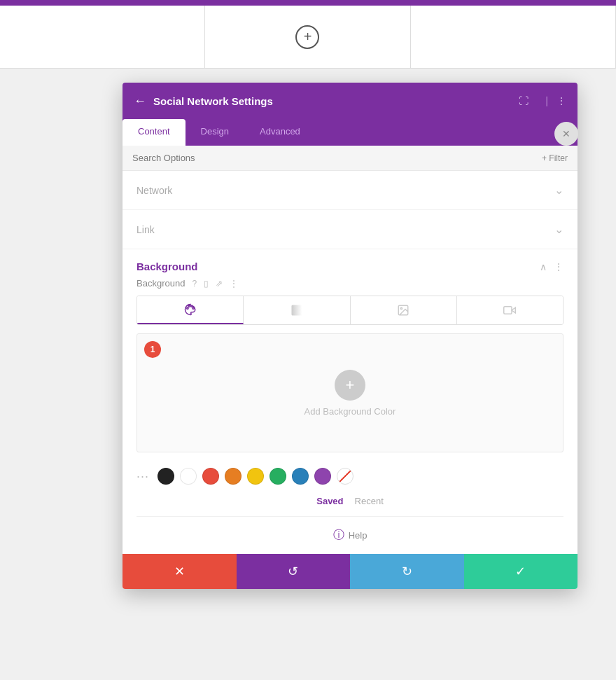 Image resolution: width=616 pixels, height=680 pixels. What do you see at coordinates (542, 101) in the screenshot?
I see `panel-header-right: ⛶ ⎹ ⋮` at bounding box center [542, 101].